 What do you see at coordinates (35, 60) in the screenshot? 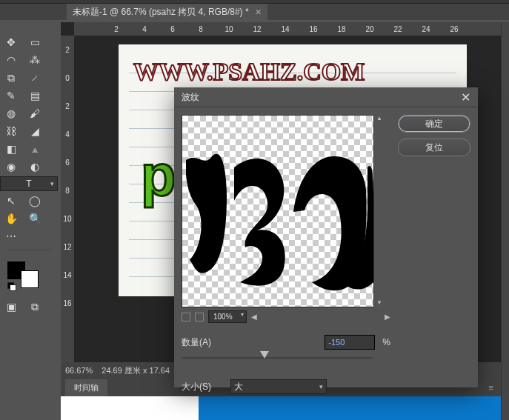
I see `wand-tool-icon: ⁂` at bounding box center [35, 60].